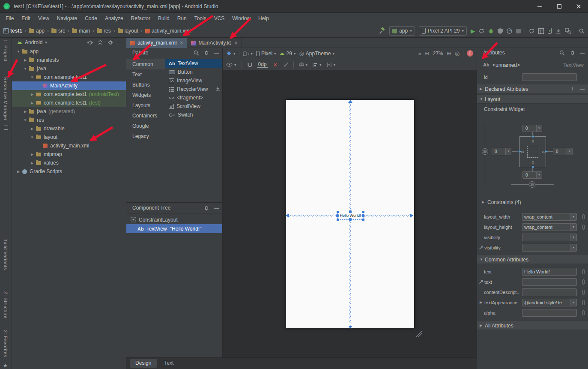 Image resolution: width=588 pixels, height=369 pixels. Describe the element at coordinates (331, 65) in the screenshot. I see `pack-menu: ▾` at that location.